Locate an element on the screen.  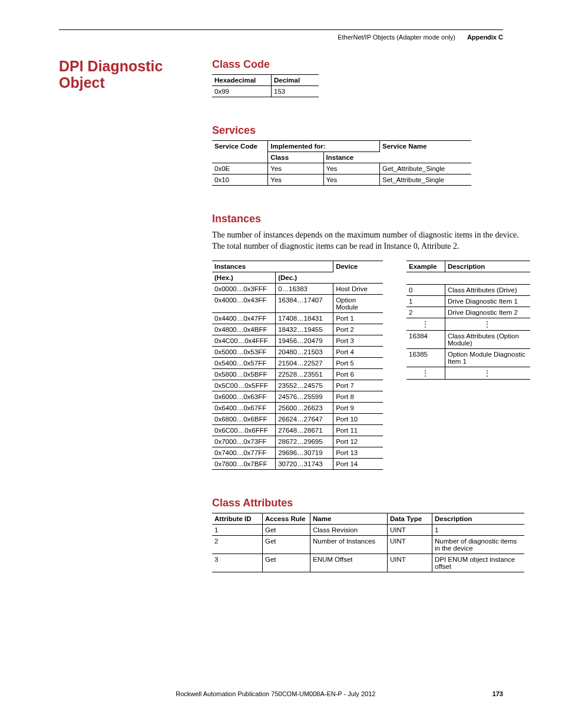
ca-name: Class Revision is located at coordinates (349, 529).